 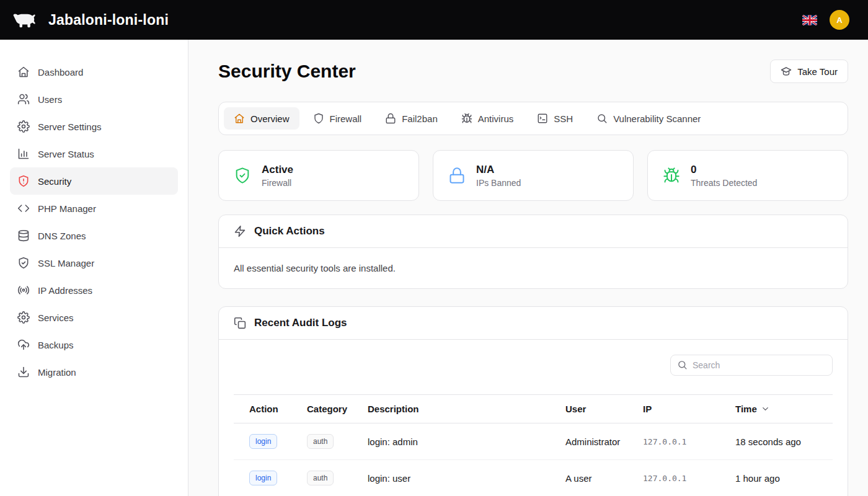 What do you see at coordinates (533, 118) in the screenshot?
I see `security-tabs: Overview Firewall Fail2ban Antivirus SSH…` at bounding box center [533, 118].